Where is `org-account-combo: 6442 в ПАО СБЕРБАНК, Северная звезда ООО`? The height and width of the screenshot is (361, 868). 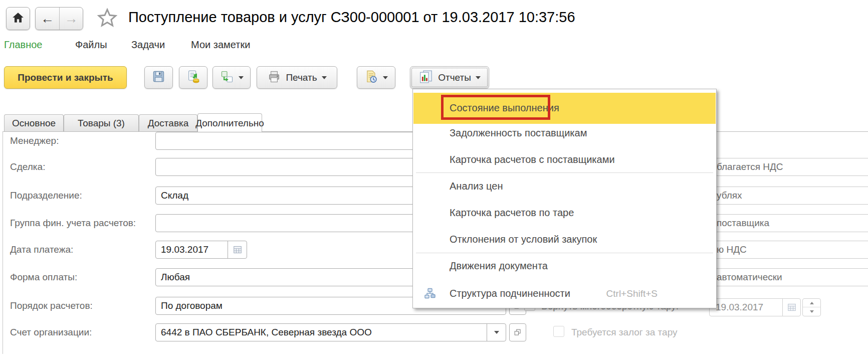 org-account-combo: 6442 в ПАО СБЕРБАНК, Северная звезда ООО is located at coordinates (331, 332).